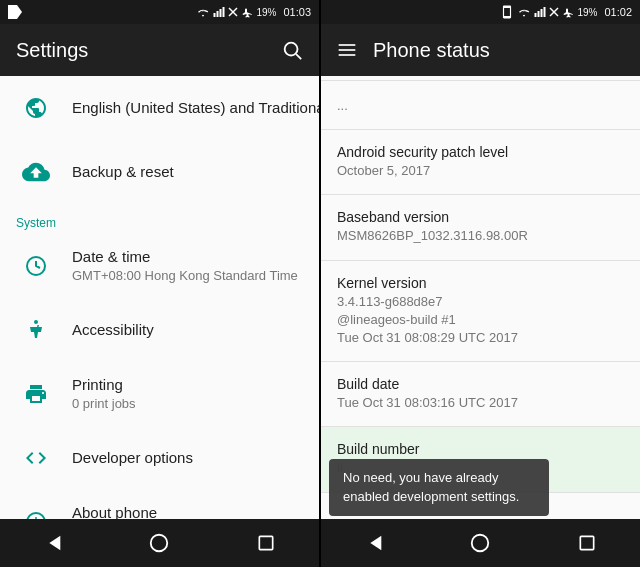 Image resolution: width=640 pixels, height=567 pixels. Describe the element at coordinates (247, 12) in the screenshot. I see `airplane-icon` at that location.